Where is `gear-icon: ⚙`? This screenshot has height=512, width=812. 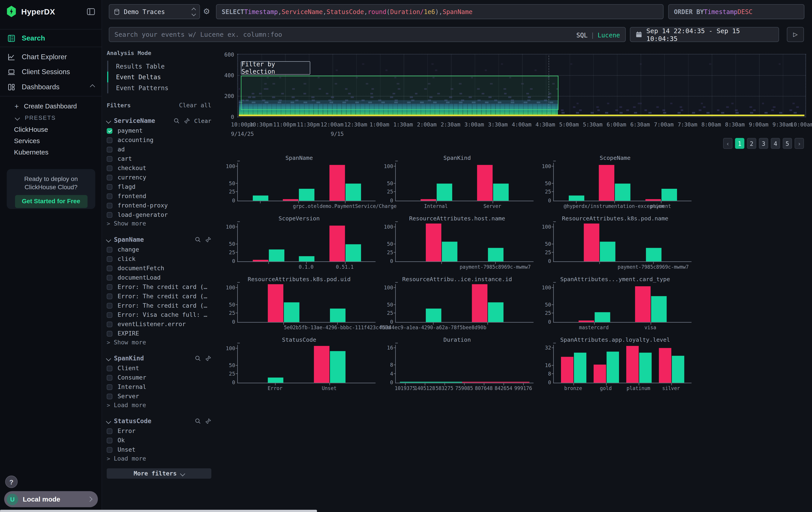 gear-icon: ⚙ is located at coordinates (206, 11).